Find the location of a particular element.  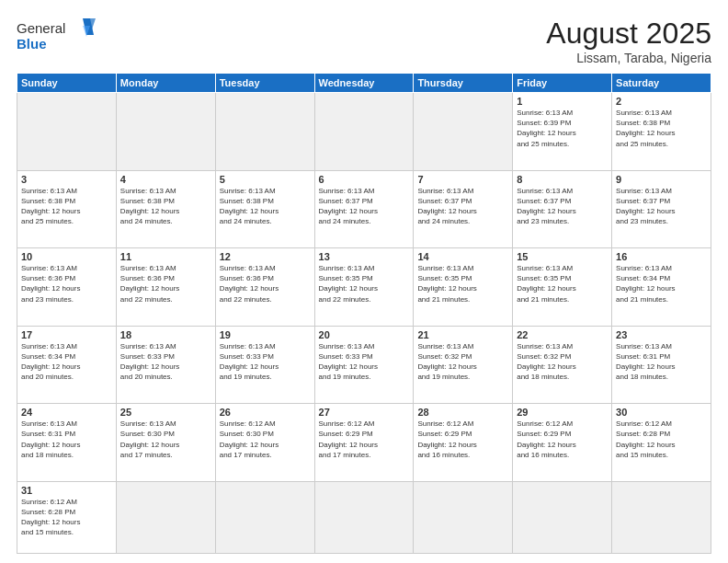

day-number: 12 is located at coordinates (265, 257).